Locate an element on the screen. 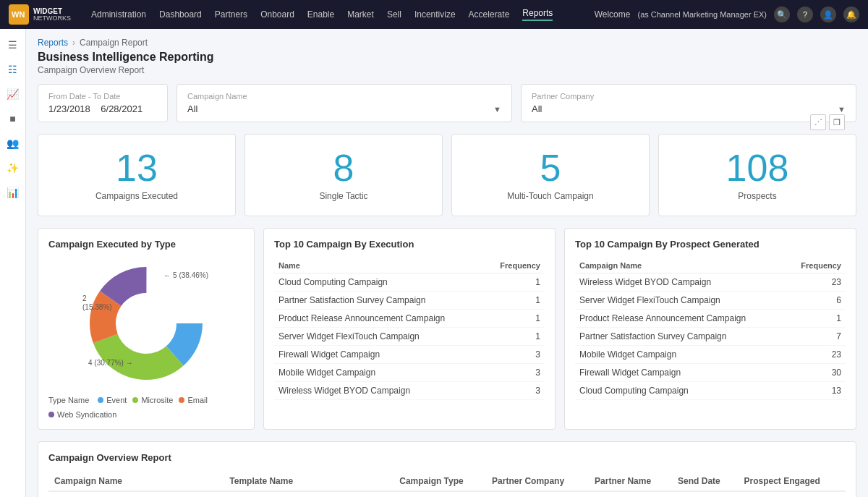 The image size is (868, 497). sidebar-icon-dashboard: ☷ is located at coordinates (13, 69).